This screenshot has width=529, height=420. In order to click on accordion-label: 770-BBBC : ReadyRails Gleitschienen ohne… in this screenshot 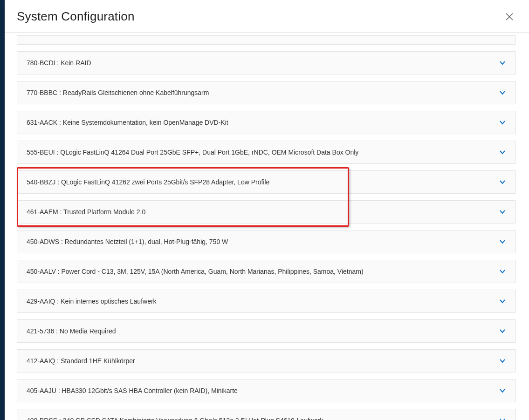, I will do `click(117, 93)`.